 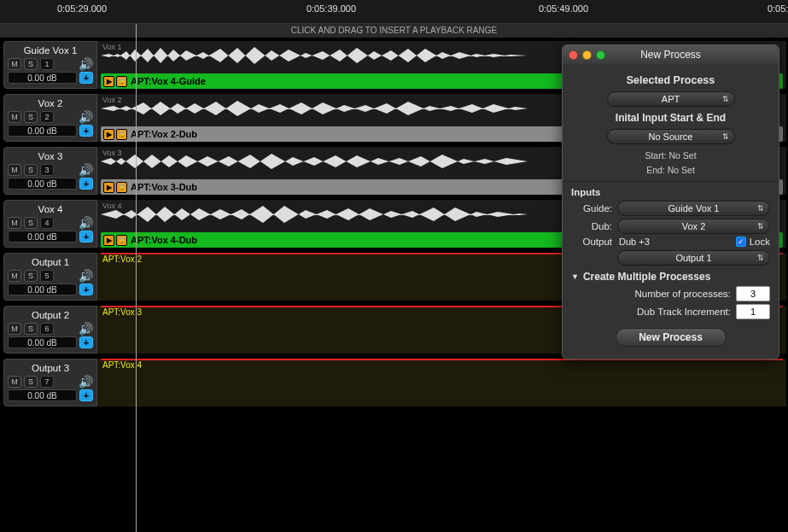 I want to click on dub-increment-label: Dub Track Increment:, so click(x=684, y=312).